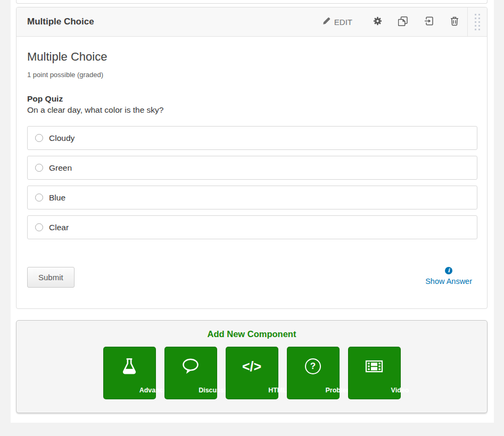 The height and width of the screenshot is (436, 504). What do you see at coordinates (375, 366) in the screenshot?
I see `film-icon` at bounding box center [375, 366].